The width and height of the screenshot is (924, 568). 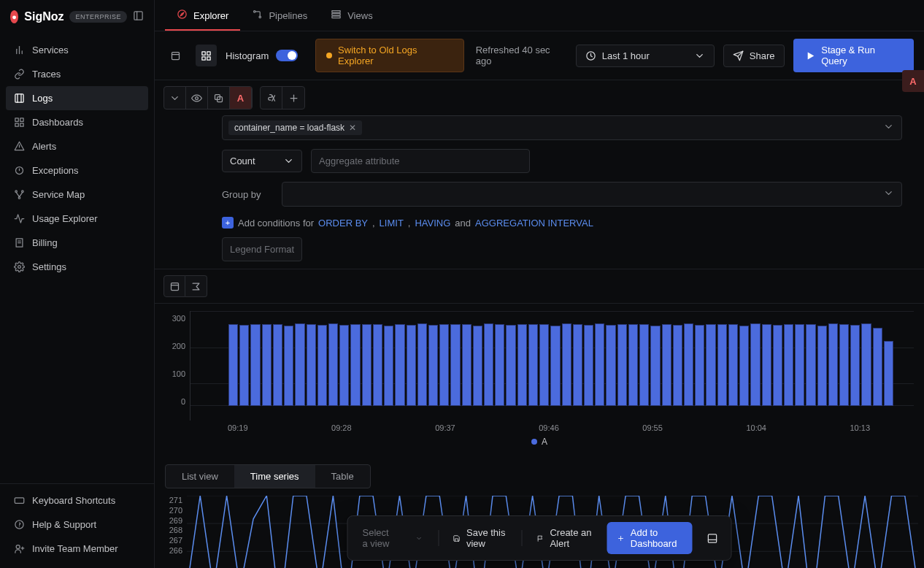 What do you see at coordinates (19, 501) in the screenshot?
I see `keyboard-icon` at bounding box center [19, 501].